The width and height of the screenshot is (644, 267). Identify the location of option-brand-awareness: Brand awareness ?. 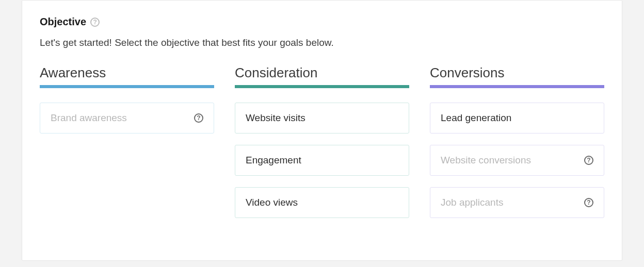
(127, 118).